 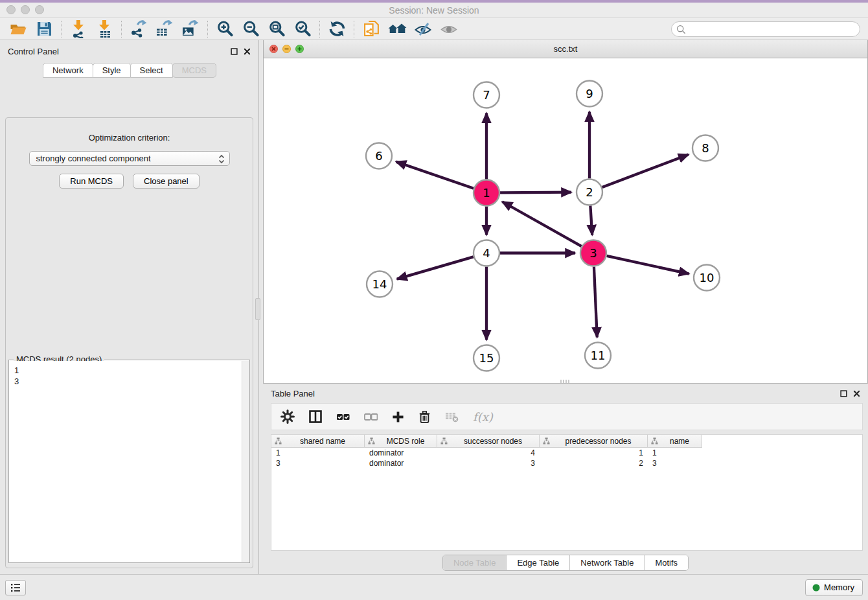 I want to click on graph-node-15: 15, so click(x=486, y=358).